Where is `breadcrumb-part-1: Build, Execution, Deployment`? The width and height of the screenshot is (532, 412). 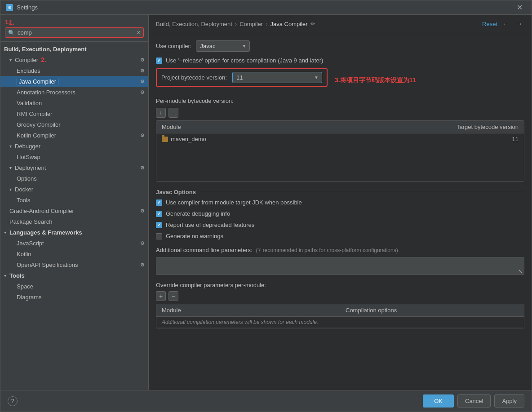 breadcrumb-part-1: Build, Execution, Deployment is located at coordinates (194, 24).